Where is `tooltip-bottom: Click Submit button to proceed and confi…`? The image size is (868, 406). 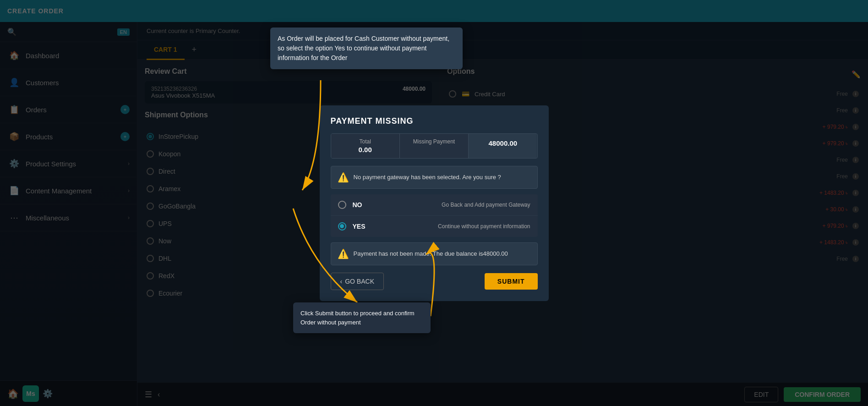
tooltip-bottom: Click Submit button to proceed and confi… is located at coordinates (362, 318).